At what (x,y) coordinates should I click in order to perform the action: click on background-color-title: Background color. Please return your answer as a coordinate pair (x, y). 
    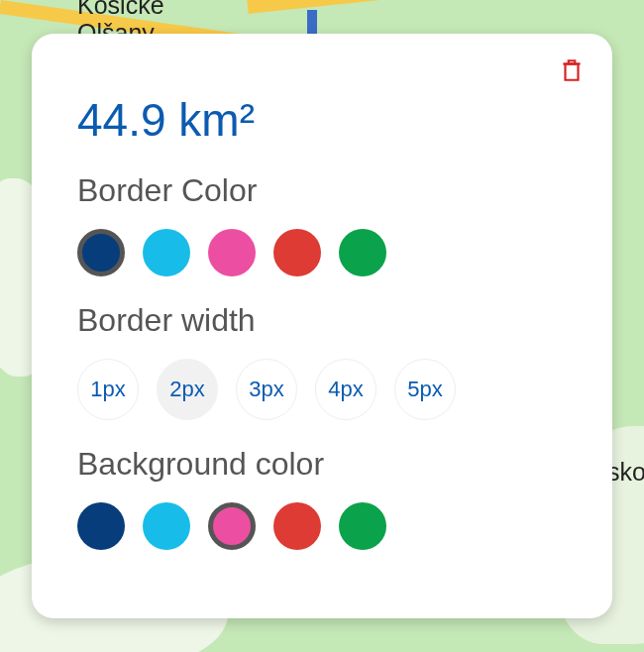
    Looking at the image, I should click on (322, 464).